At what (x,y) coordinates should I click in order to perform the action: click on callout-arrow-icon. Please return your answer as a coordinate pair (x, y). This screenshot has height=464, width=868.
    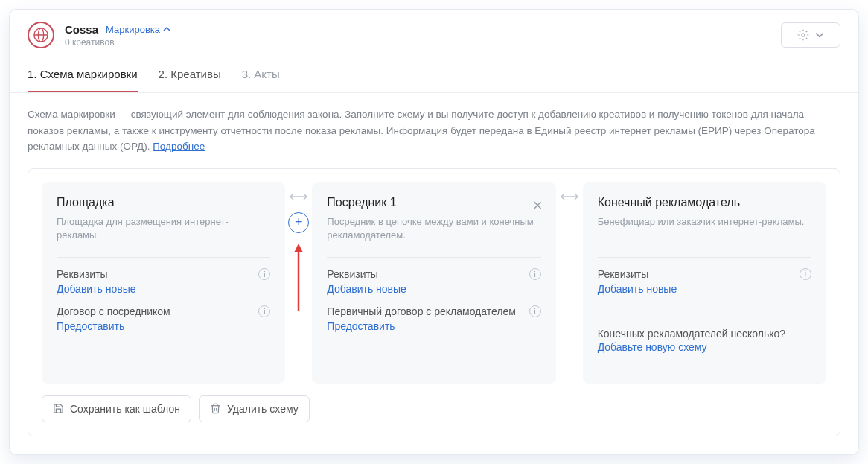
    Looking at the image, I should click on (299, 277).